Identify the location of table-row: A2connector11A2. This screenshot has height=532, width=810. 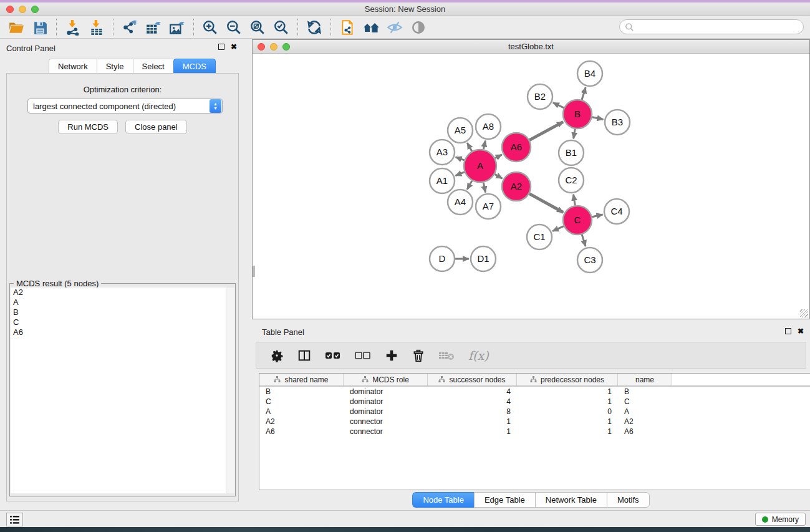
(535, 422).